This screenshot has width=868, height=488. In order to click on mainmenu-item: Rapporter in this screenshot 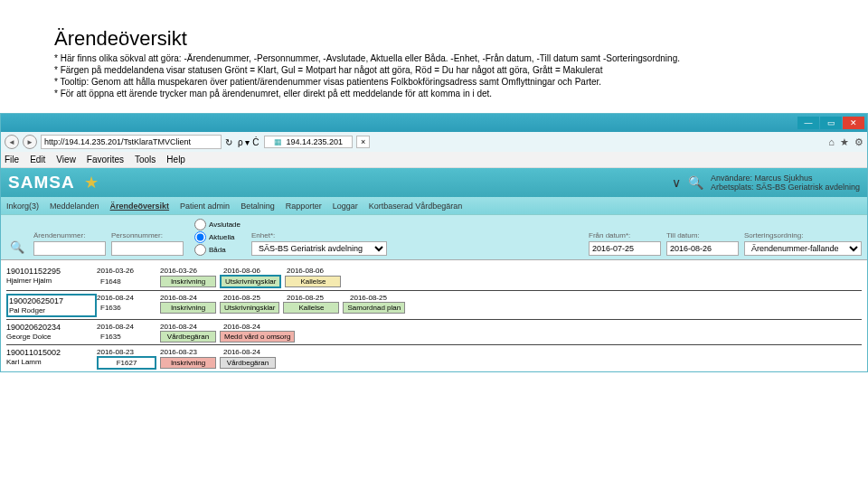, I will do `click(304, 206)`.